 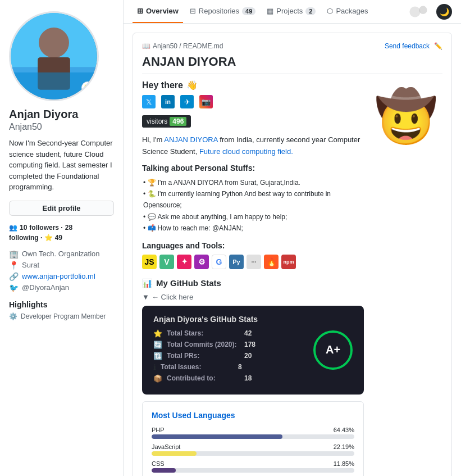 I want to click on stats-row: 👥 10 followers · 28 following · ⭐ 49, so click(x=62, y=233).